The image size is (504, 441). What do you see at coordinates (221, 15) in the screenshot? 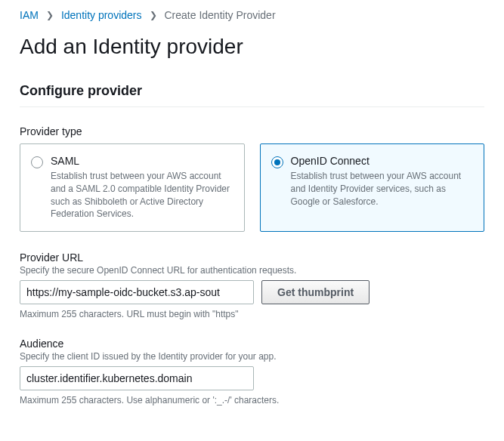
I see `breadcrumb-current: Create Identity Provider` at bounding box center [221, 15].